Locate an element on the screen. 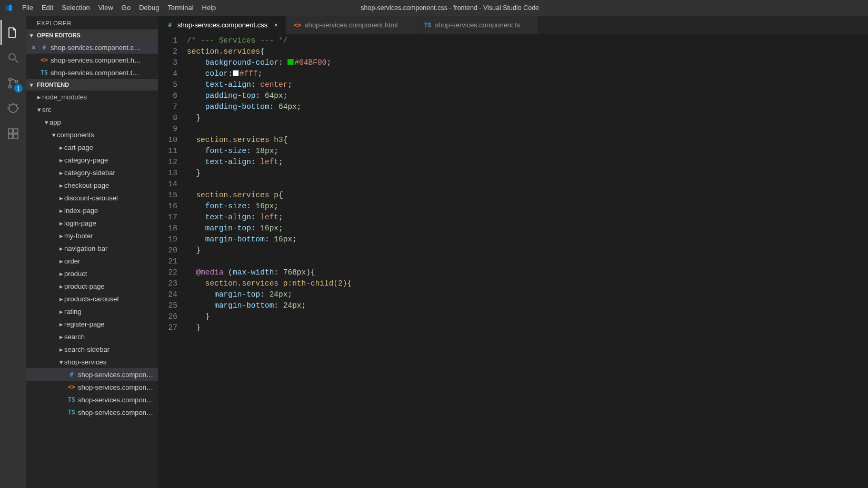  folder-item: ▾components is located at coordinates (92, 135).